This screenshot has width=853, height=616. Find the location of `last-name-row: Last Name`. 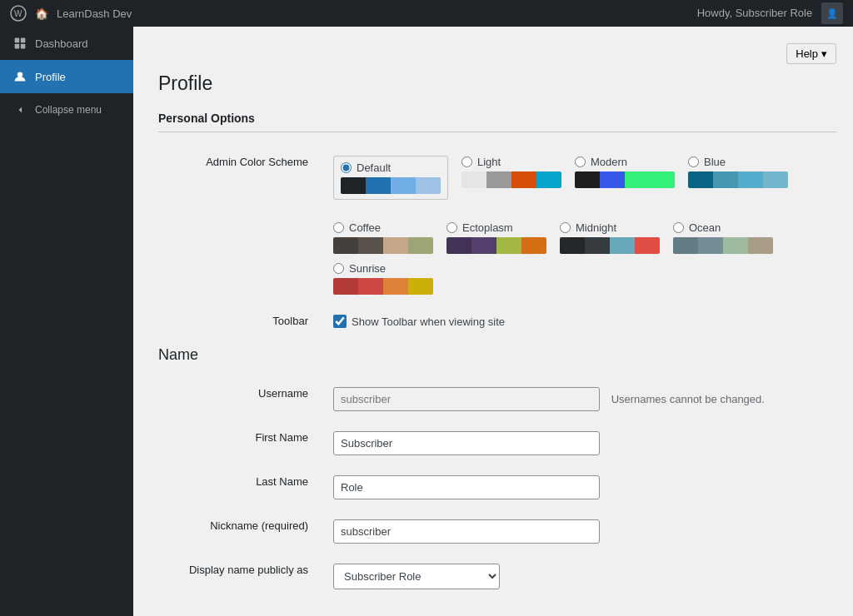

last-name-row: Last Name is located at coordinates (497, 488).